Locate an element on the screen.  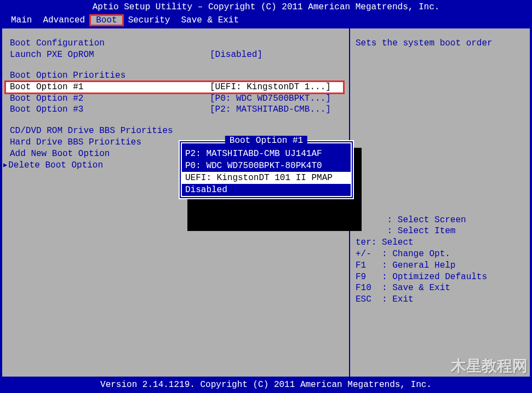
key-help: : Select Screen : Select Item ter: Selec… is located at coordinates (440, 260).